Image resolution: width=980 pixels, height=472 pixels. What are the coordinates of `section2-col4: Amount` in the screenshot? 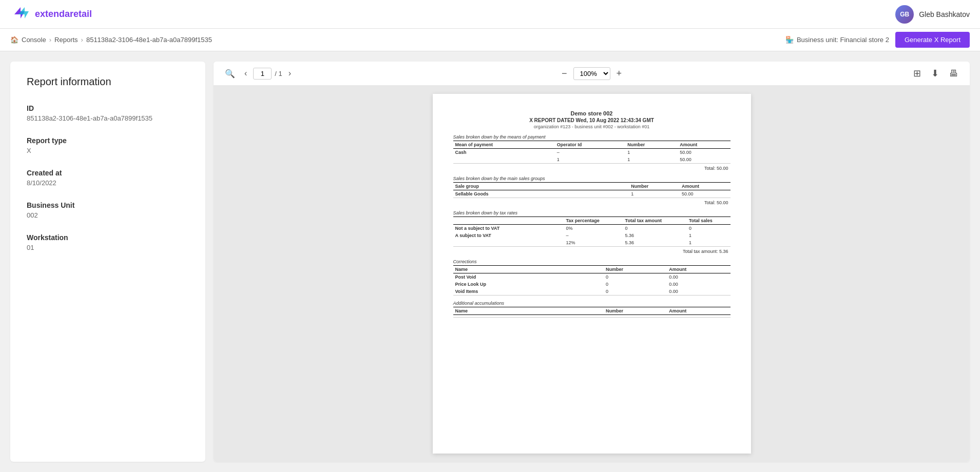 It's located at (705, 187).